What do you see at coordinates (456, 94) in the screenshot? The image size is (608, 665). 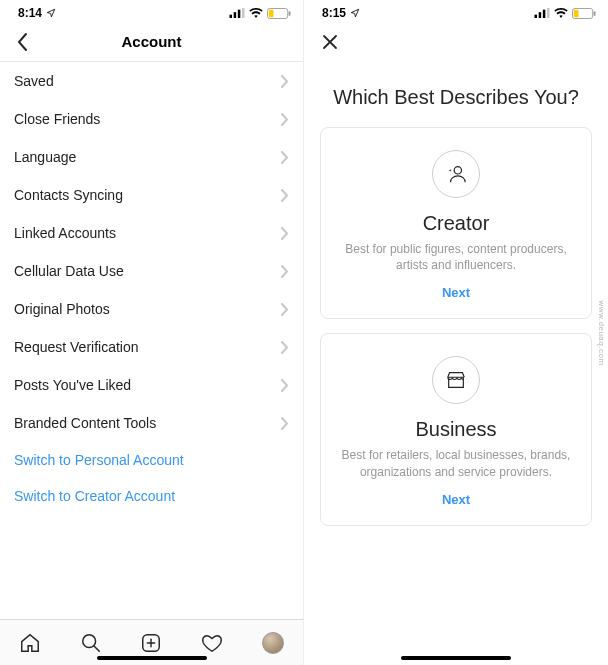 I see `headline: Which Best Describes You?` at bounding box center [456, 94].